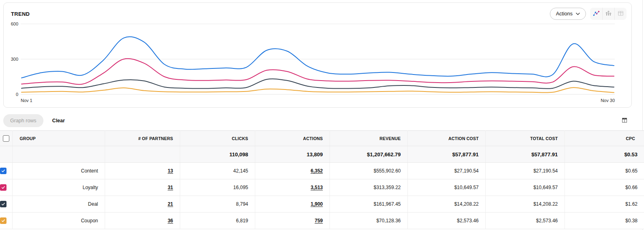 The image size is (644, 230). I want to click on cell-partners: 31, so click(142, 188).